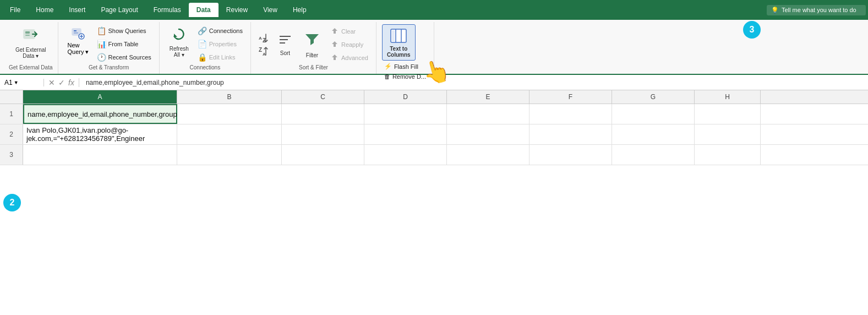 The height and width of the screenshot is (315, 868). Describe the element at coordinates (653, 114) in the screenshot. I see `cell-g1` at that location.